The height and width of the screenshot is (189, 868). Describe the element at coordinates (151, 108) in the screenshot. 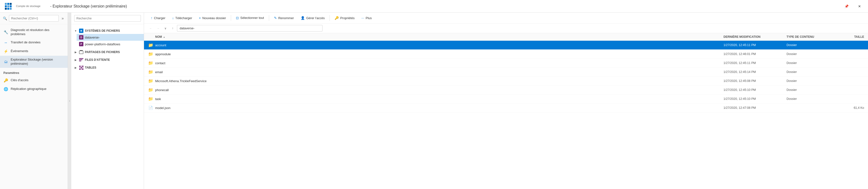

I see `row-icon: 📄` at that location.